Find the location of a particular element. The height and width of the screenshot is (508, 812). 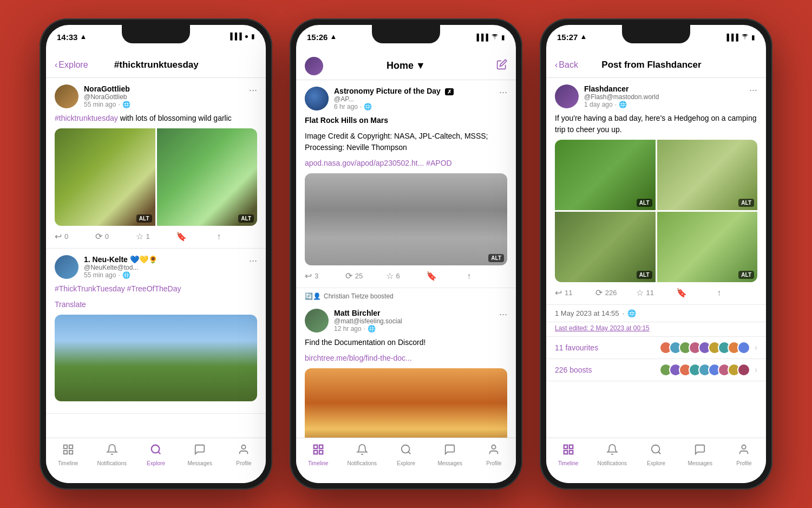

timestamp-row: 1 May 2023 at 14:55 · 🌐 is located at coordinates (656, 314).